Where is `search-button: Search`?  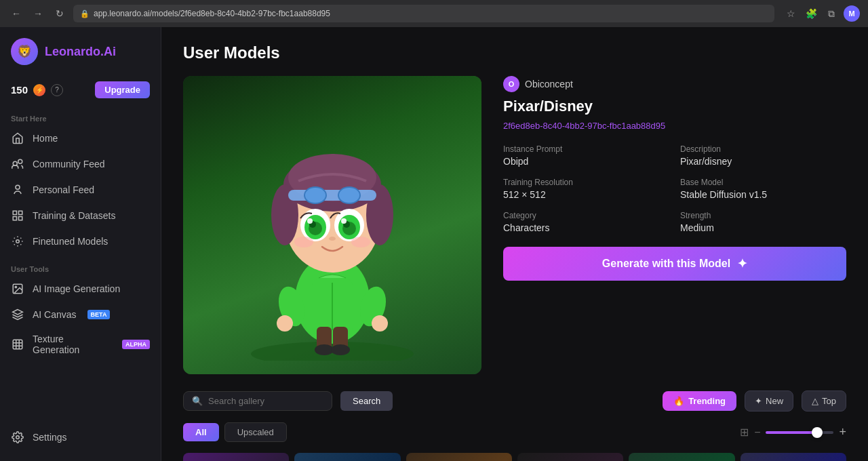 search-button: Search is located at coordinates (366, 401).